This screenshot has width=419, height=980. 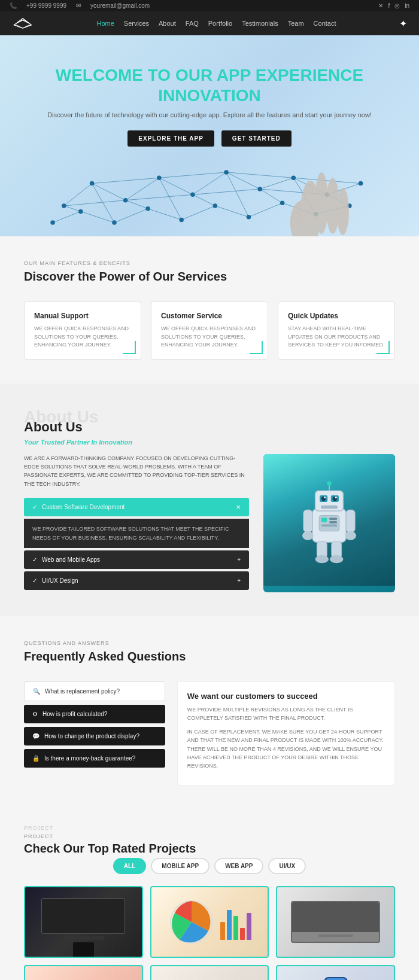 I want to click on faq-list: 🔍 What is replacement policy? ⚙ How is p…, so click(x=95, y=734).